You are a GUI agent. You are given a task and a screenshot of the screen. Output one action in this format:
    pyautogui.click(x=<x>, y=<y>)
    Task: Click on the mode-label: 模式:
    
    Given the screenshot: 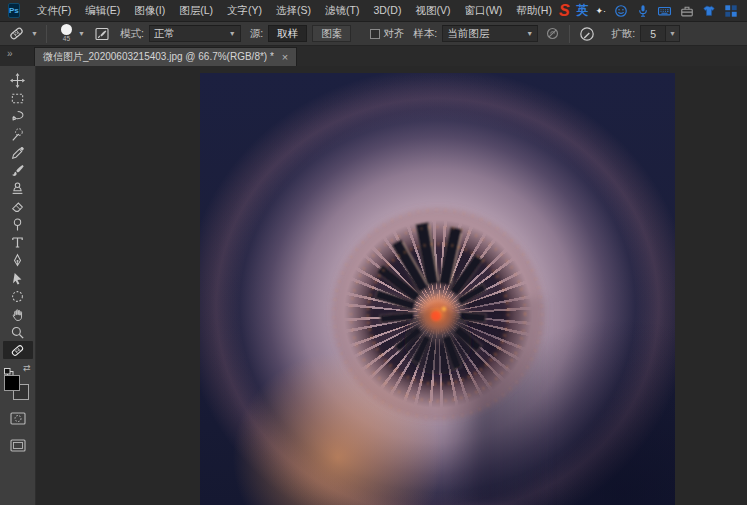 What is the action you would take?
    pyautogui.click(x=132, y=34)
    